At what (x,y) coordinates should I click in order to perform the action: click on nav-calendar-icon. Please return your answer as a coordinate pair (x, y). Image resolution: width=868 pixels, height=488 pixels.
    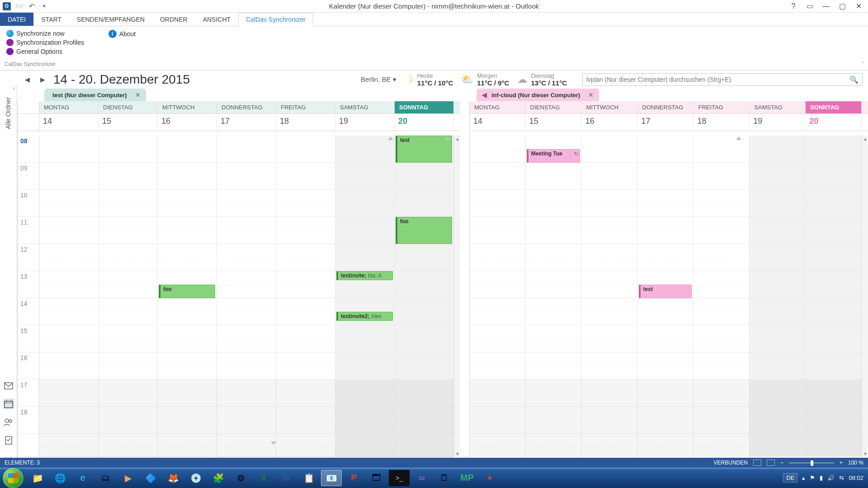
    Looking at the image, I should click on (9, 404).